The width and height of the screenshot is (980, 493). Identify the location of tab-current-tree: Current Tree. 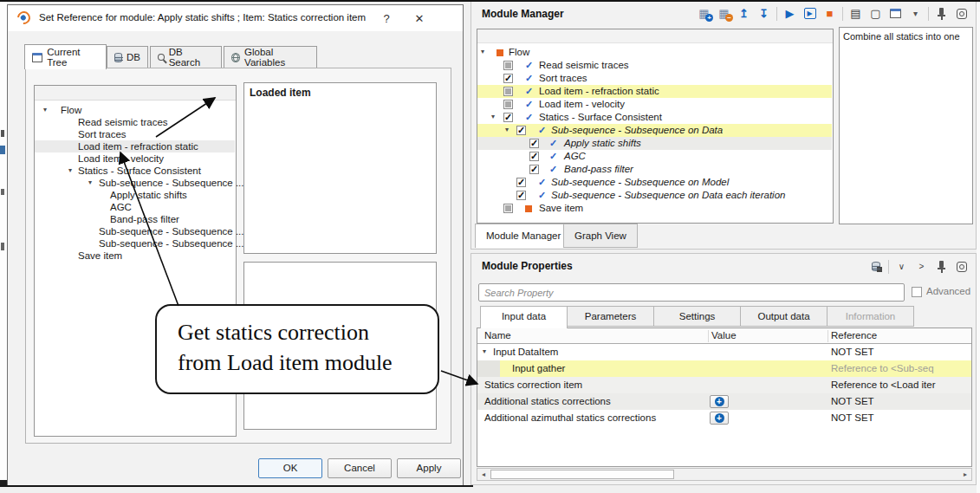
(66, 57).